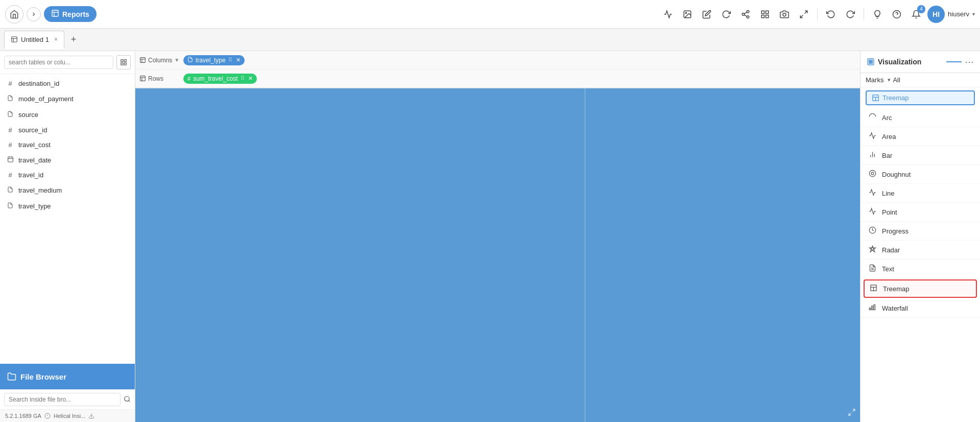 This screenshot has width=980, height=422. What do you see at coordinates (872, 155) in the screenshot?
I see `bar-icon` at bounding box center [872, 155].